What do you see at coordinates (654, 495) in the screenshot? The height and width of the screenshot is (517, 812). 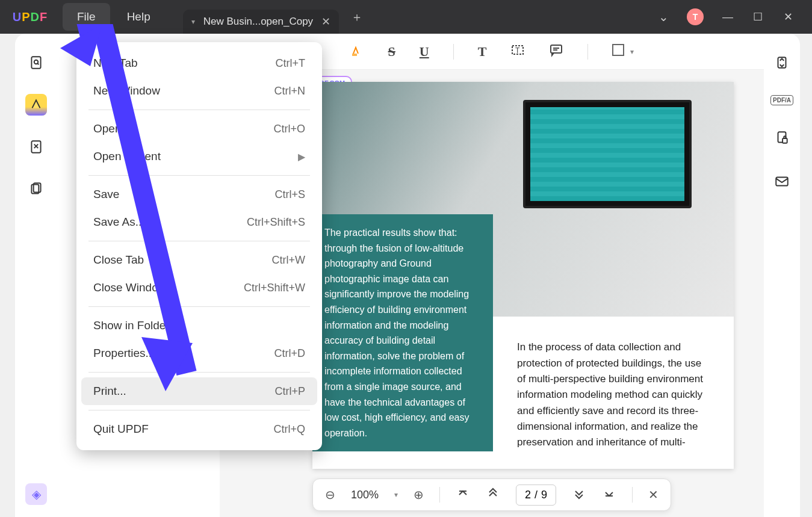 I see `close-nav-button: ✕` at bounding box center [654, 495].